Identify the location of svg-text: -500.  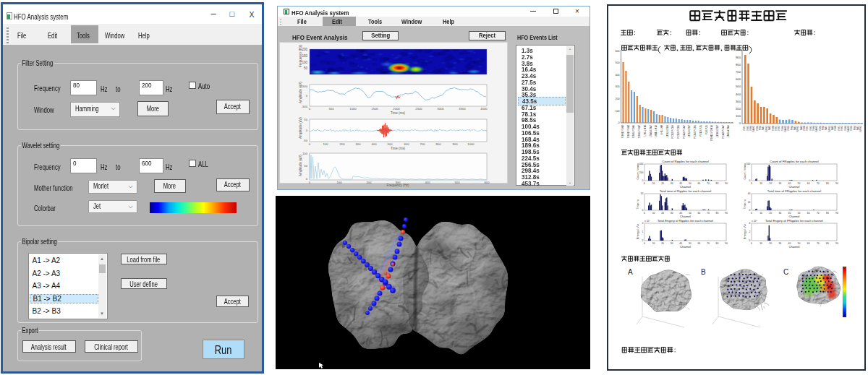
(305, 107).